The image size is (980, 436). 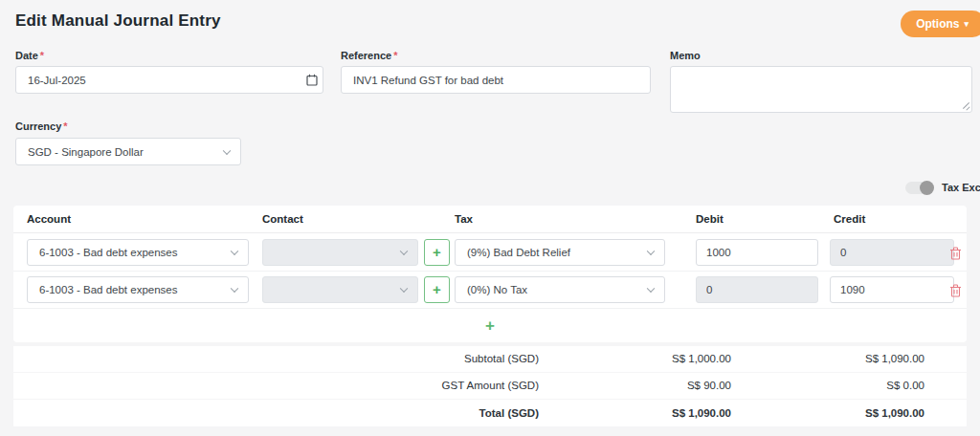 I want to click on gst-amount-debit-value: S$ 90.00, so click(x=635, y=386).